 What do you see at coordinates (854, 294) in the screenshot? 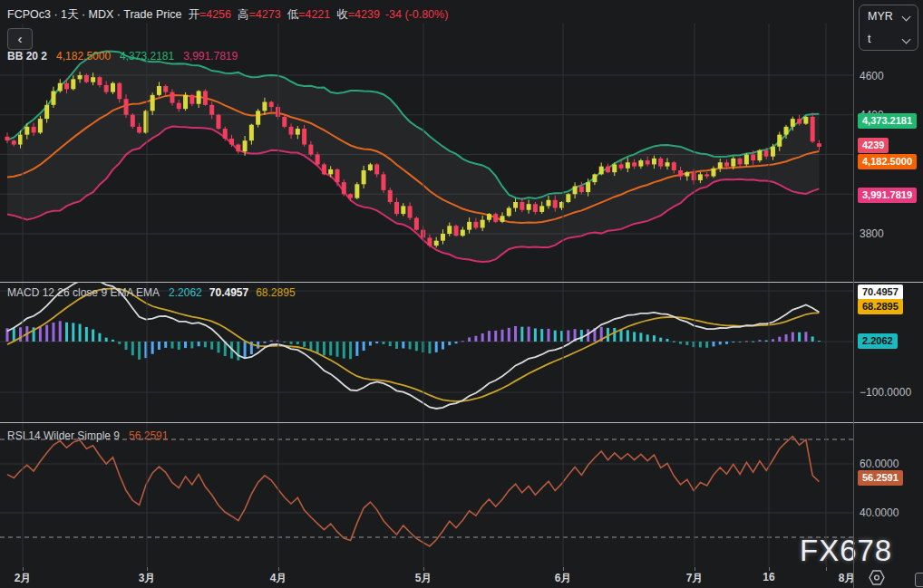
I see `axis-border` at bounding box center [854, 294].